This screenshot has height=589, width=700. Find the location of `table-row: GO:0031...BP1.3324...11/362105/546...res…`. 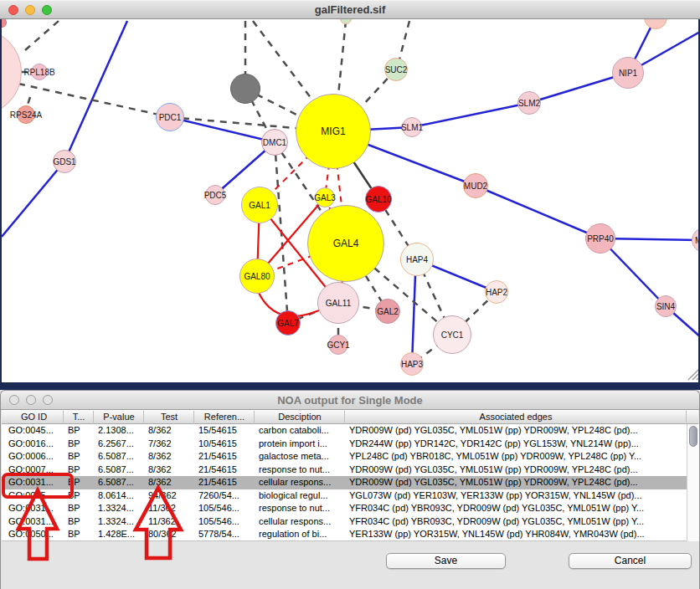

table-row: GO:0031...BP1.3324...11/362105/546...res… is located at coordinates (344, 509).